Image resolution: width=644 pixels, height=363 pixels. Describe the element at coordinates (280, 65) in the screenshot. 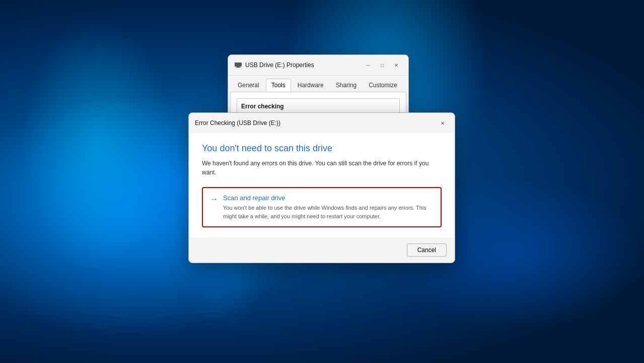

I see `properties-title: USB Drive (E:) Properties` at that location.